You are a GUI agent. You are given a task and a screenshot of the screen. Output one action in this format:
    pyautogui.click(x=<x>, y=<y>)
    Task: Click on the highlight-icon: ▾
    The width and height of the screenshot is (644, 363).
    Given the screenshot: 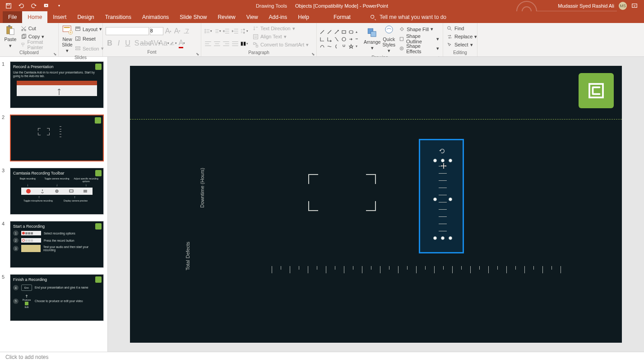 What is the action you would take?
    pyautogui.click(x=173, y=43)
    